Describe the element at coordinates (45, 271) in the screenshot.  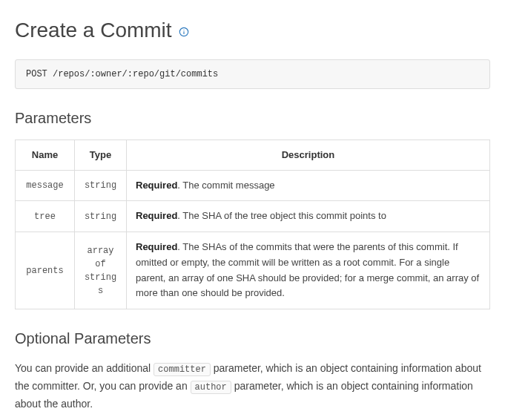
I see `param-name: parents` at that location.